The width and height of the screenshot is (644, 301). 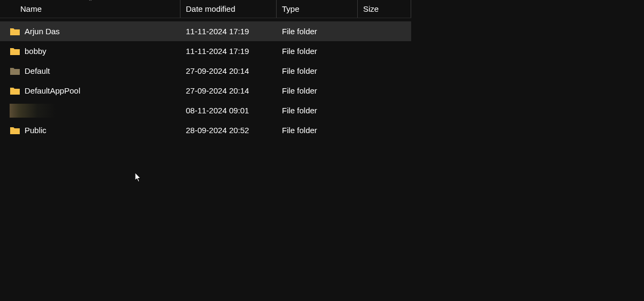 What do you see at coordinates (206, 130) in the screenshot?
I see `table-row: Public28-09-2024 20:52File folder` at bounding box center [206, 130].